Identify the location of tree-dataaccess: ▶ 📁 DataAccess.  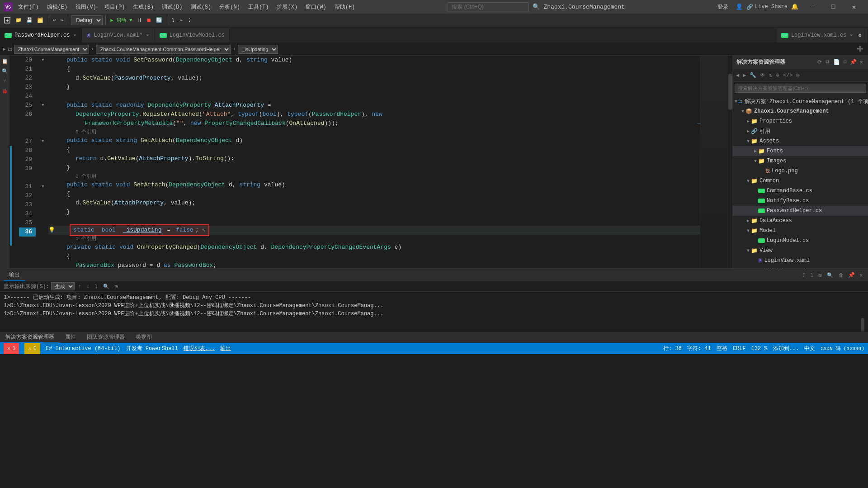
(800, 221).